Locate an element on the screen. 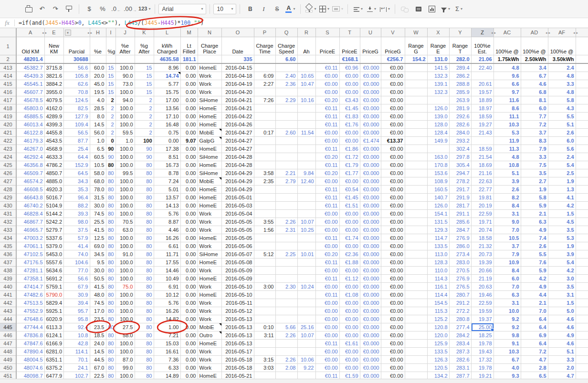 The image size is (588, 383). cell: 10.0 is located at coordinates (507, 311).